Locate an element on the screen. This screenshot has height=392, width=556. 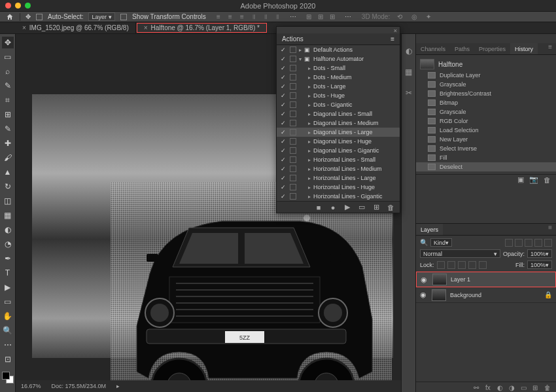
action-item: ✓▸Diagonal Lines - Medium is located at coordinates (338, 123).